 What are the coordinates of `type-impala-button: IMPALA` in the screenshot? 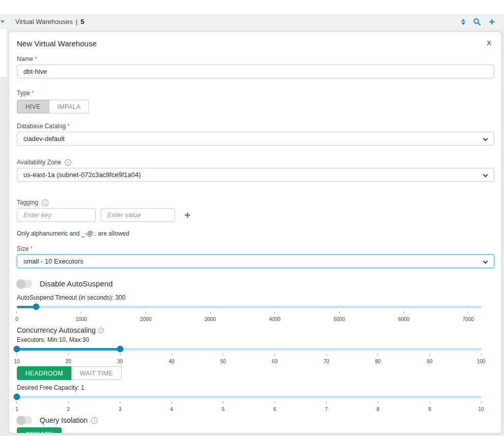 It's located at (69, 107).